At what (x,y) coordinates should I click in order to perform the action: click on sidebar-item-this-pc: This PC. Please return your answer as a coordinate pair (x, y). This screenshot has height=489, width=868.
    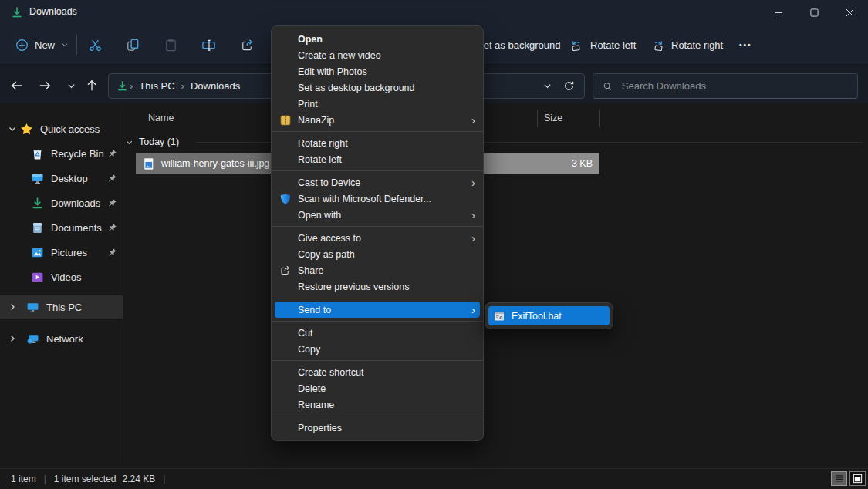
    Looking at the image, I should click on (62, 307).